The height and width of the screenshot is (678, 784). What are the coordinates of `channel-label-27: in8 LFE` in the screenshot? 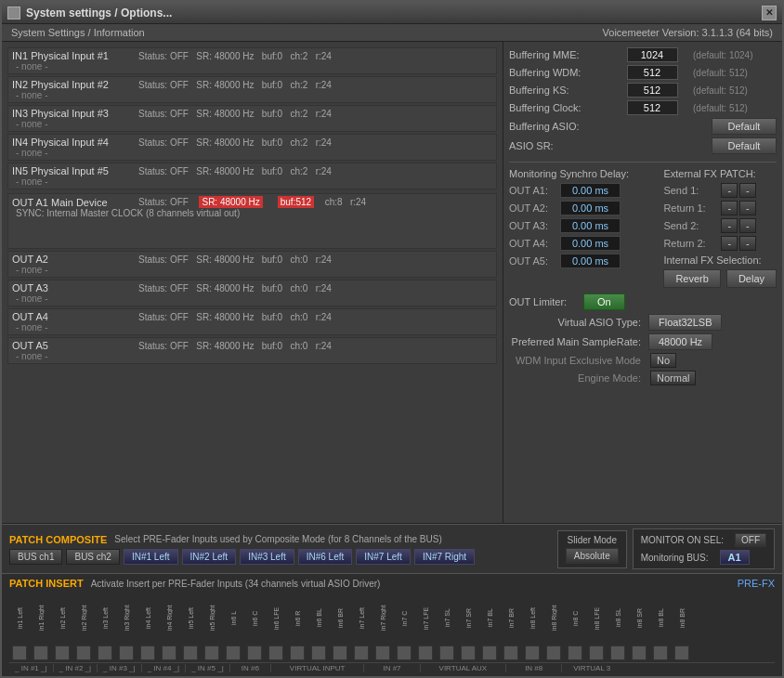 It's located at (596, 619).